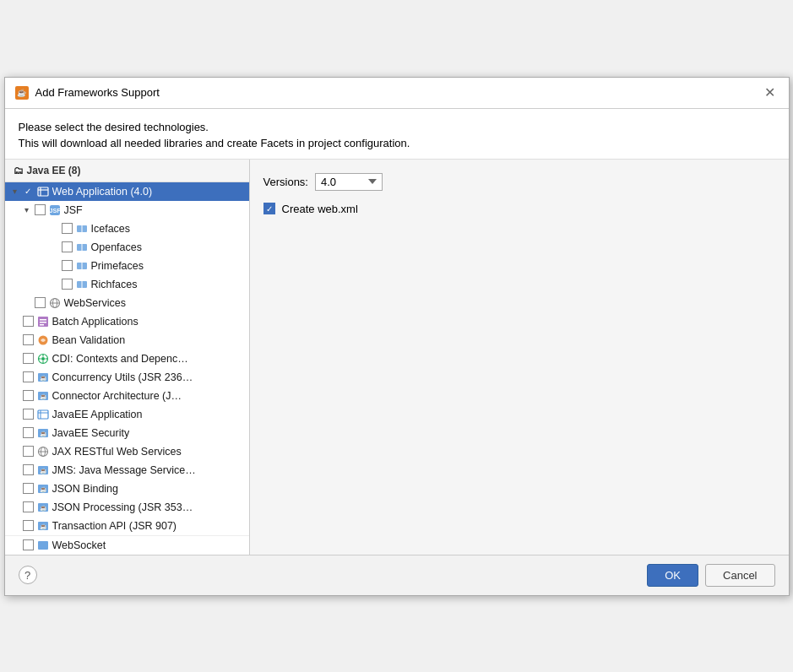 The width and height of the screenshot is (793, 672). What do you see at coordinates (127, 433) in the screenshot?
I see `tree-item-javaee-security: ▸ ☕ JavaEE Security` at bounding box center [127, 433].